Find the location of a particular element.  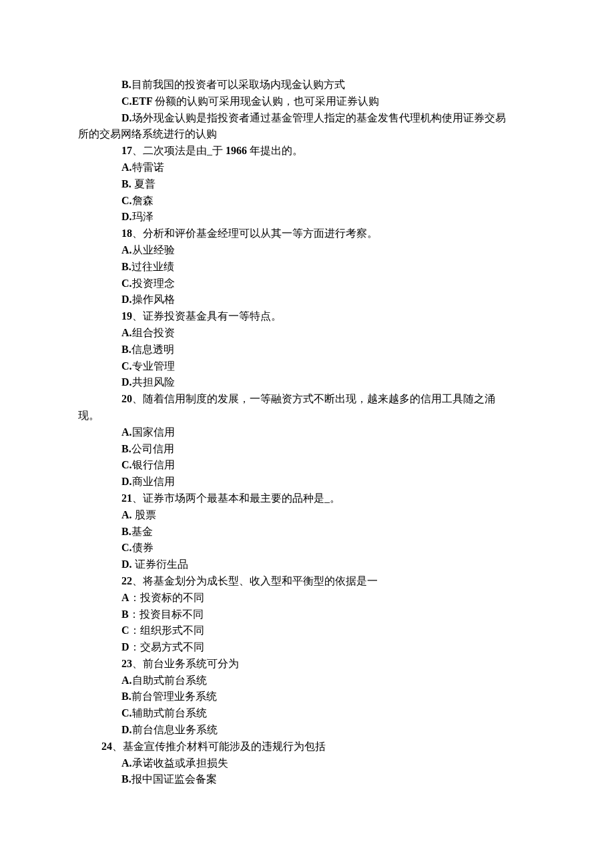

line-text: 过往业绩 is located at coordinates (153, 267).